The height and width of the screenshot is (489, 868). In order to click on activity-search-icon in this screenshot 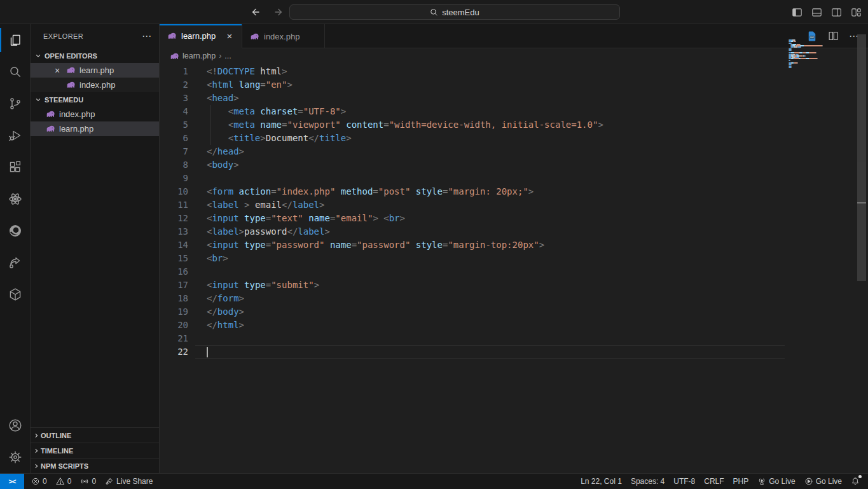, I will do `click(15, 72)`.